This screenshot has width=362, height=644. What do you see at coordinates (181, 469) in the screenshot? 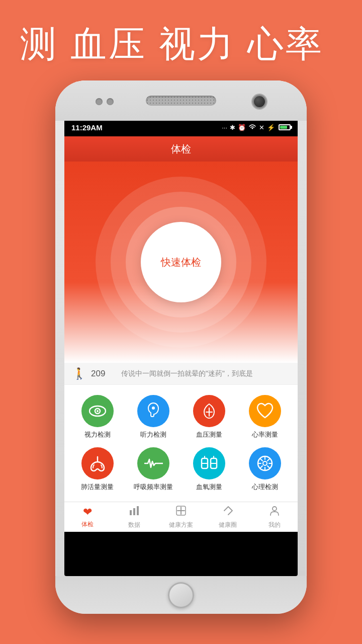
I see `features-row-2: 肺活量测量 呼吸频率测量` at bounding box center [181, 469].